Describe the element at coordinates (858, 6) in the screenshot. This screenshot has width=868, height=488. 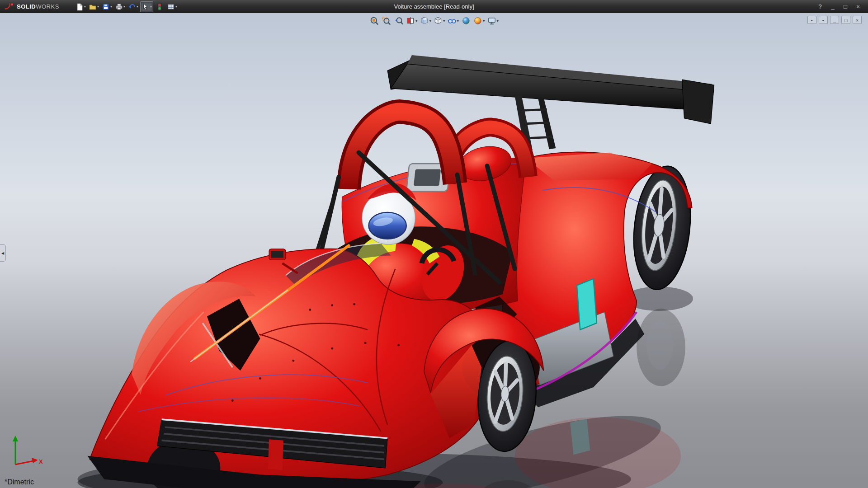
I see `close-button: ×` at that location.